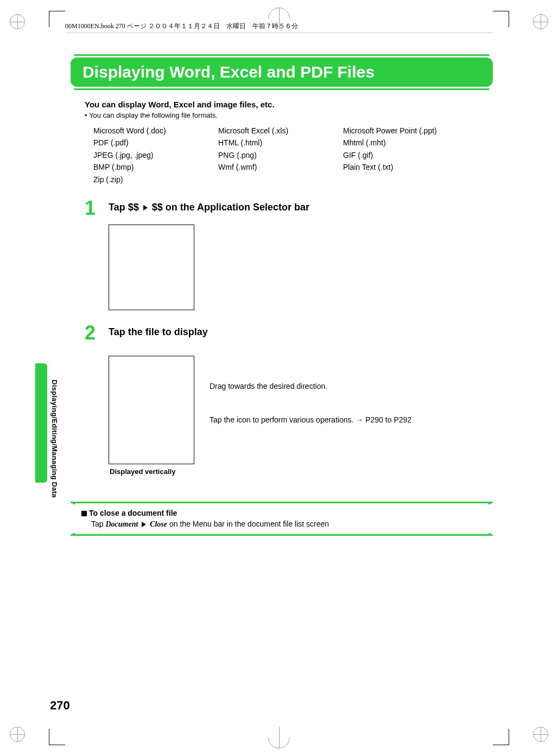 The height and width of the screenshot is (756, 558). What do you see at coordinates (310, 407) in the screenshot?
I see `step-2-annotations: Drag towards the desired direction. Tap …` at bounding box center [310, 407].